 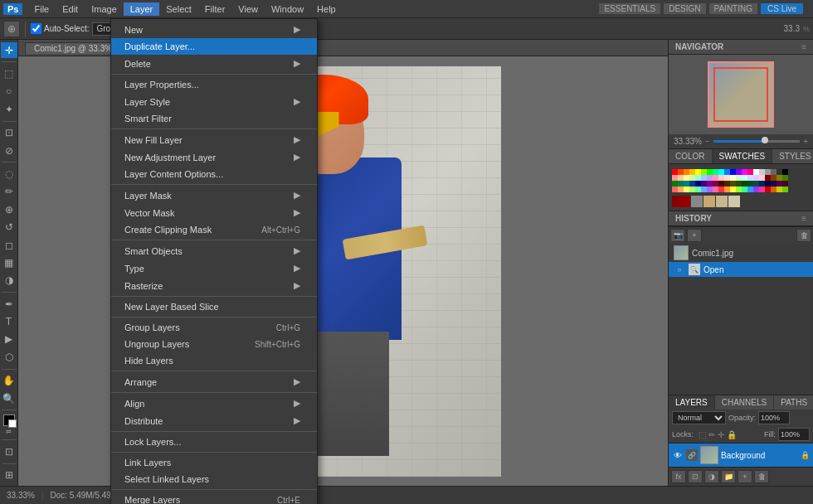 I want to click on menu-layer-style-label: Layer Style, so click(x=209, y=102).